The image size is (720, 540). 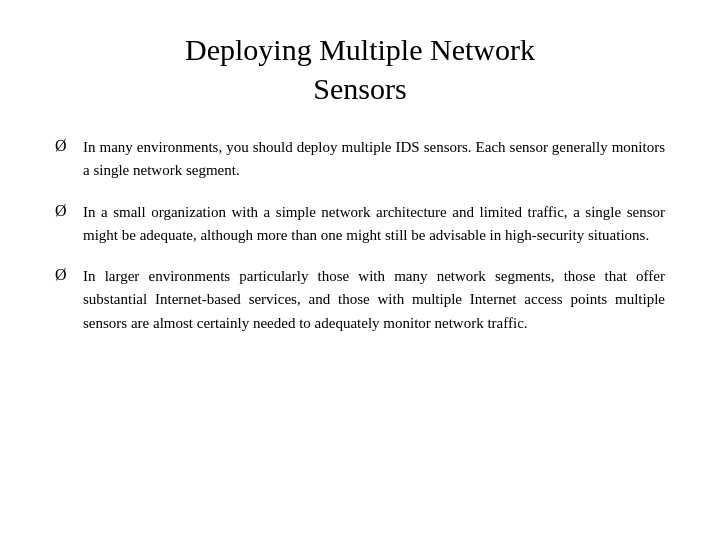 What do you see at coordinates (360, 50) in the screenshot?
I see `title-line1: Deploying Multiple Network` at bounding box center [360, 50].